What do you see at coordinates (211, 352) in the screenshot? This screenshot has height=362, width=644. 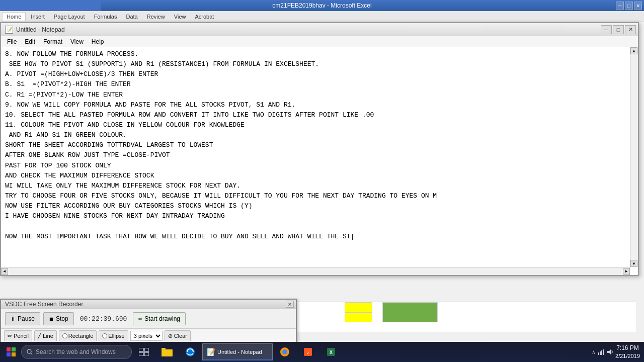 I see `notepad-taskbar-icon: 📝` at bounding box center [211, 352].